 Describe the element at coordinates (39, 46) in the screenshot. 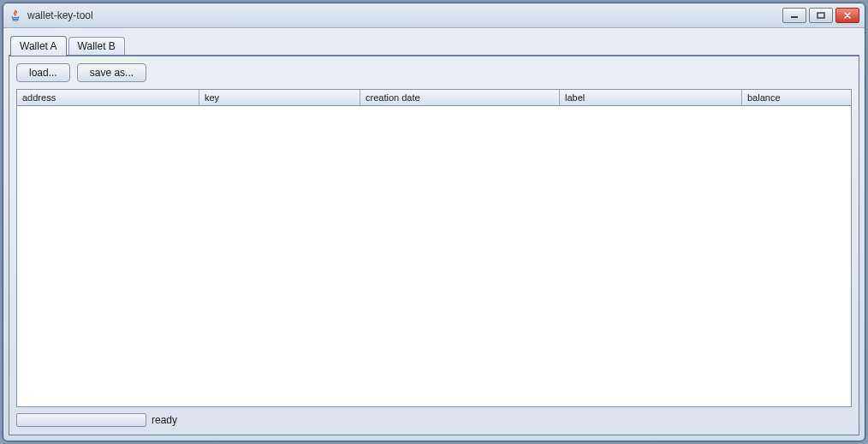

I see `tab-wallet-a: Wallet A` at that location.